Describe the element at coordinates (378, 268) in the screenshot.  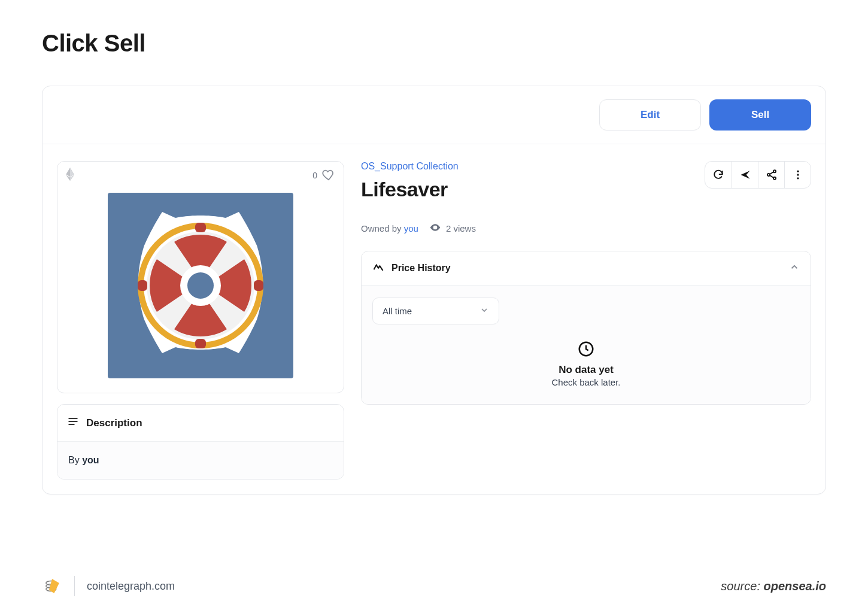
I see `activity-icon` at that location.